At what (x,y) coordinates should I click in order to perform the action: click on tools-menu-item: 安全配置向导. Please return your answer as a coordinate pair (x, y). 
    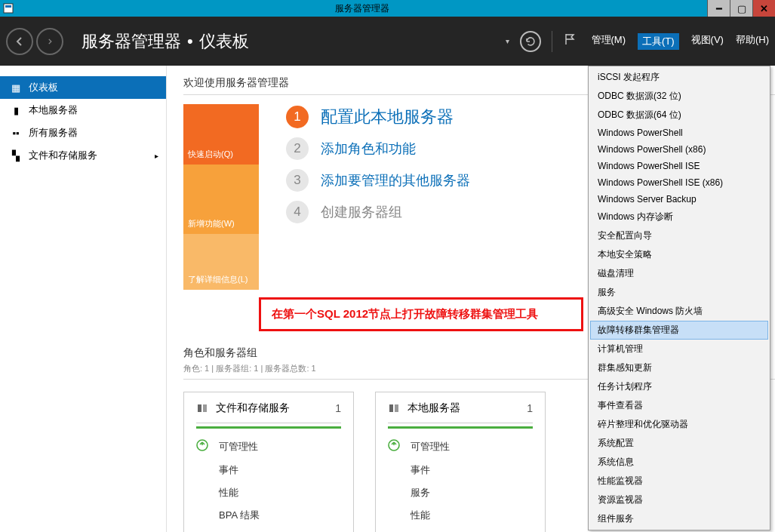
    Looking at the image, I should click on (679, 235).